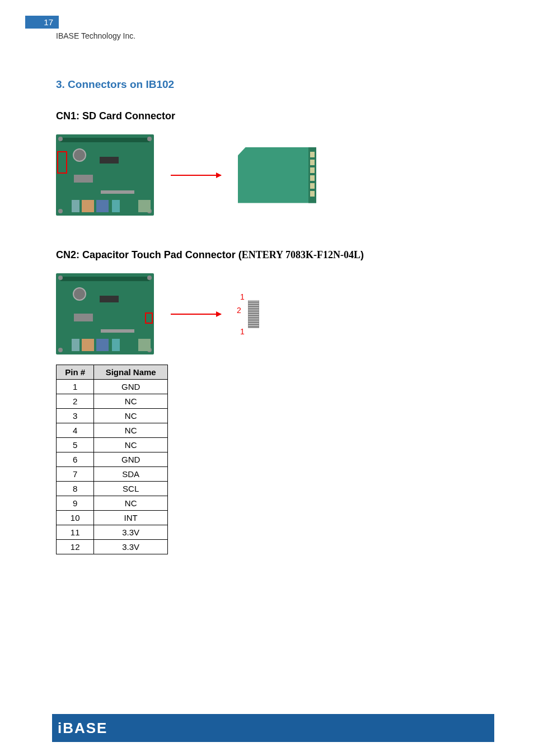 This screenshot has height=756, width=534. I want to click on table-row: 9NC, so click(112, 503).